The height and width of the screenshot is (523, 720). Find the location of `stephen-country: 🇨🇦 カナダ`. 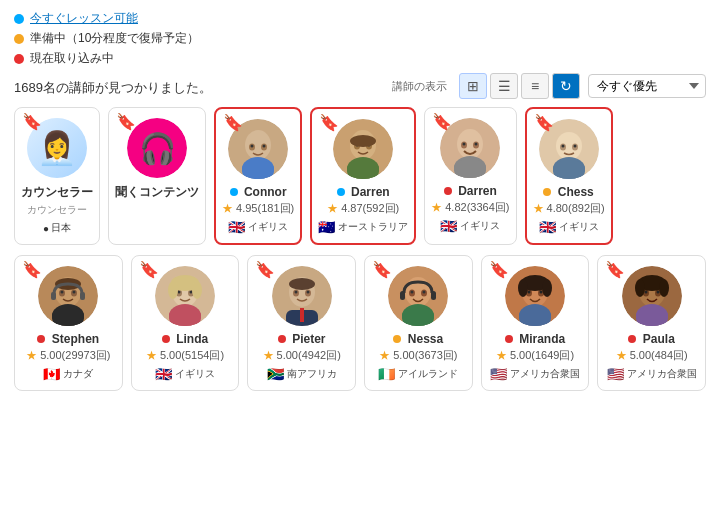

stephen-country: 🇨🇦 カナダ is located at coordinates (68, 374).